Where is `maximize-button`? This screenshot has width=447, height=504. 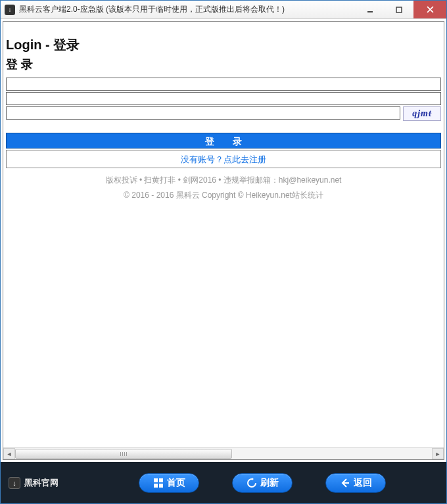
maximize-button is located at coordinates (399, 9).